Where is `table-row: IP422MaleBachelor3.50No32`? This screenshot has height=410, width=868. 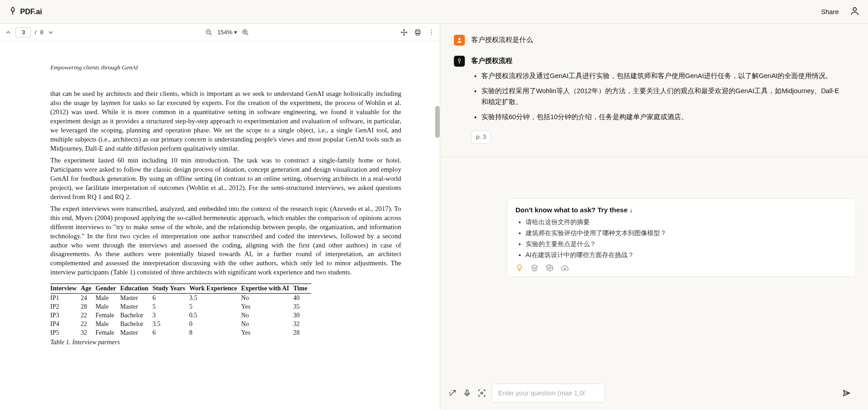 table-row: IP422MaleBachelor3.50No32 is located at coordinates (181, 324).